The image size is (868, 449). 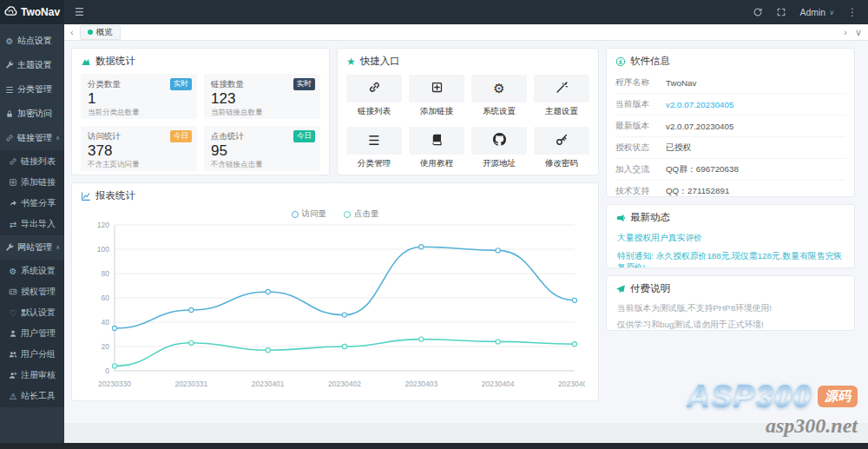 What do you see at coordinates (10, 248) in the screenshot?
I see `tools-icon` at bounding box center [10, 248].